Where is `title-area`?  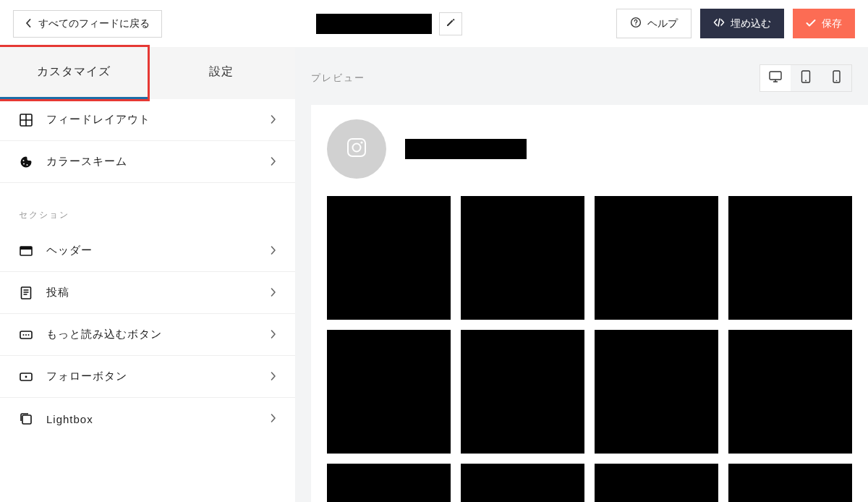 title-area is located at coordinates (389, 24).